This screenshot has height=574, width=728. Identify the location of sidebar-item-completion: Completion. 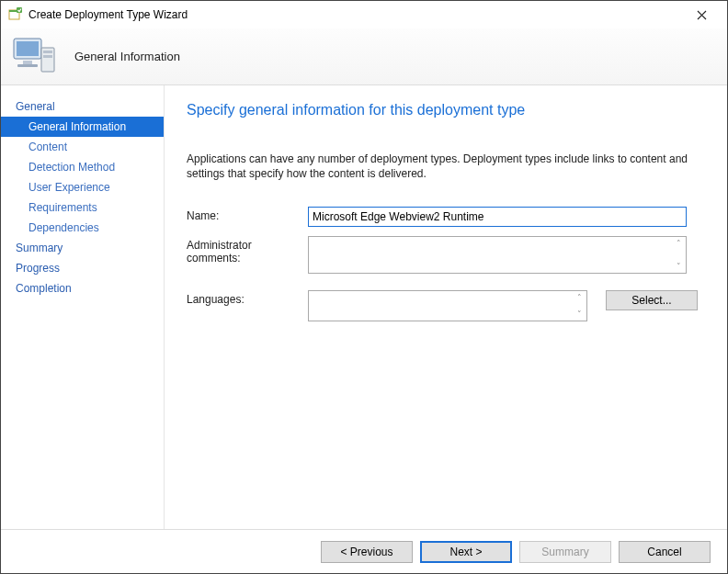
(83, 288).